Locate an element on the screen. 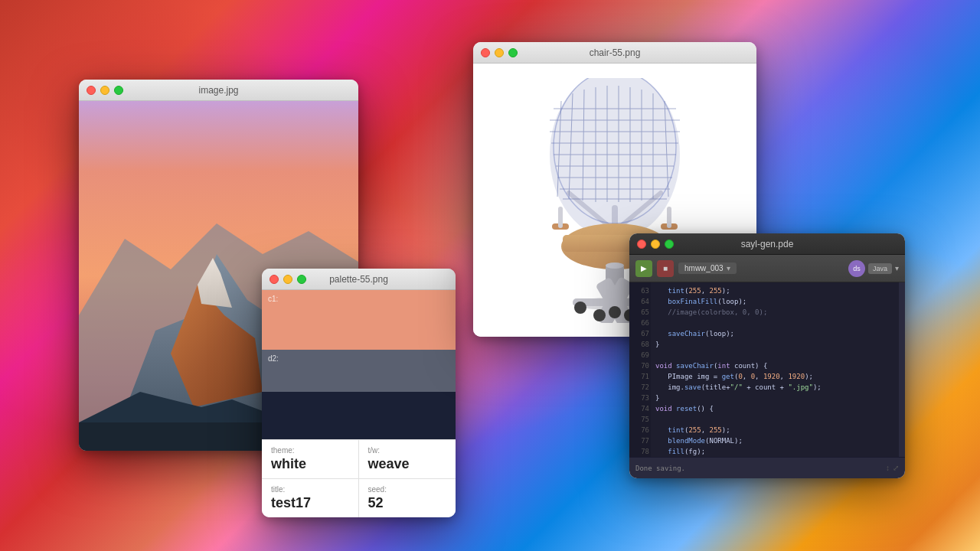  palette-content: c1: d2: theme: white t/w: weave title: t… is located at coordinates (358, 404).